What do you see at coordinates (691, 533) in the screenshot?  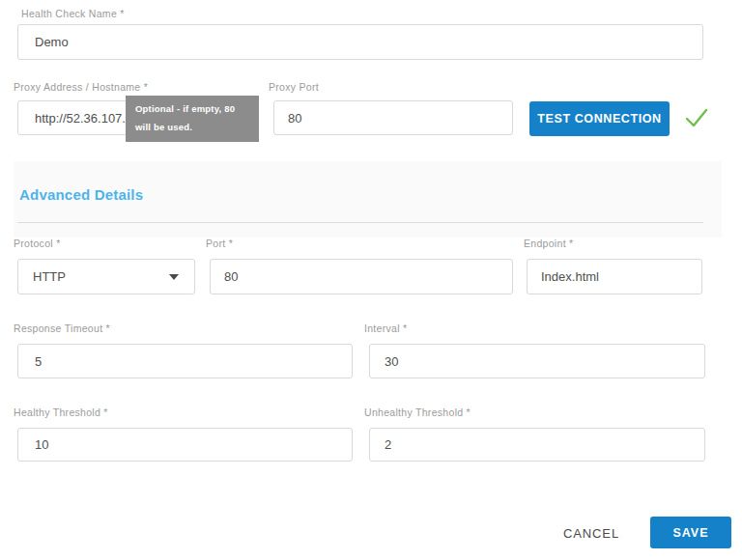 I see `save-button: SAVE` at bounding box center [691, 533].